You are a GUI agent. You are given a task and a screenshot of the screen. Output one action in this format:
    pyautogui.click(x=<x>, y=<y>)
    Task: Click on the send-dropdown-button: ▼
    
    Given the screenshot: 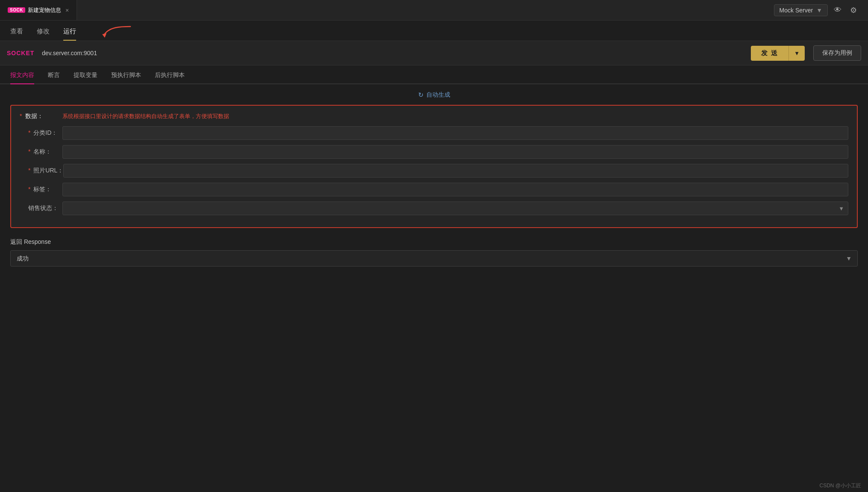 What is the action you would take?
    pyautogui.click(x=797, y=53)
    